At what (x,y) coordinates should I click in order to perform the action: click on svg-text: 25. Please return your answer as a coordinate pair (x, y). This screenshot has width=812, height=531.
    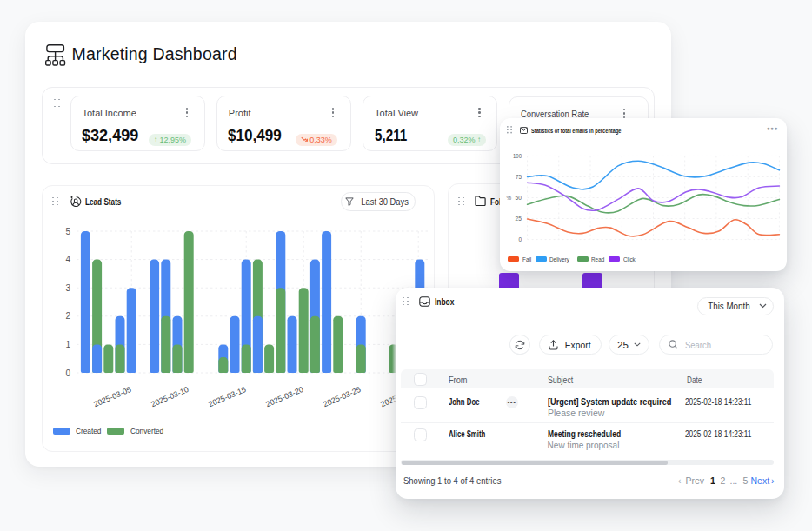
    Looking at the image, I should click on (518, 219).